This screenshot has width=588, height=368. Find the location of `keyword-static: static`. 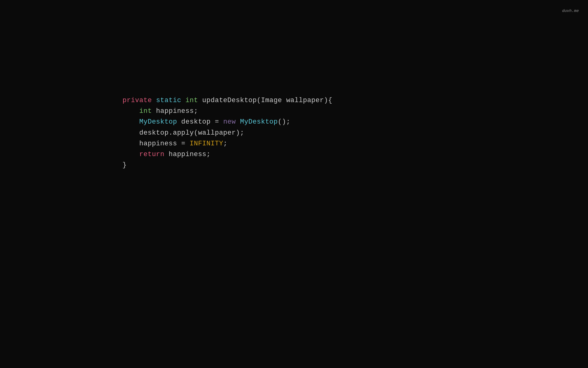

keyword-static: static is located at coordinates (169, 101).